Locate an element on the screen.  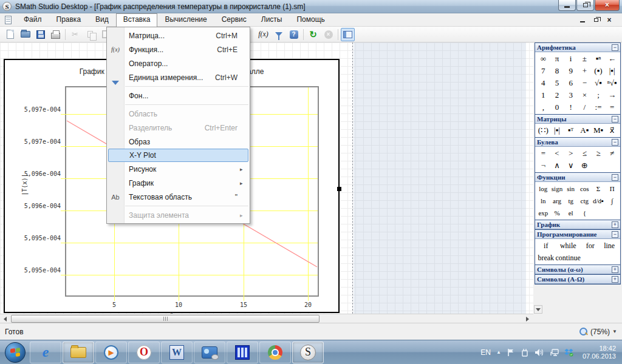
palette-button: ∞ is located at coordinates (543, 59).